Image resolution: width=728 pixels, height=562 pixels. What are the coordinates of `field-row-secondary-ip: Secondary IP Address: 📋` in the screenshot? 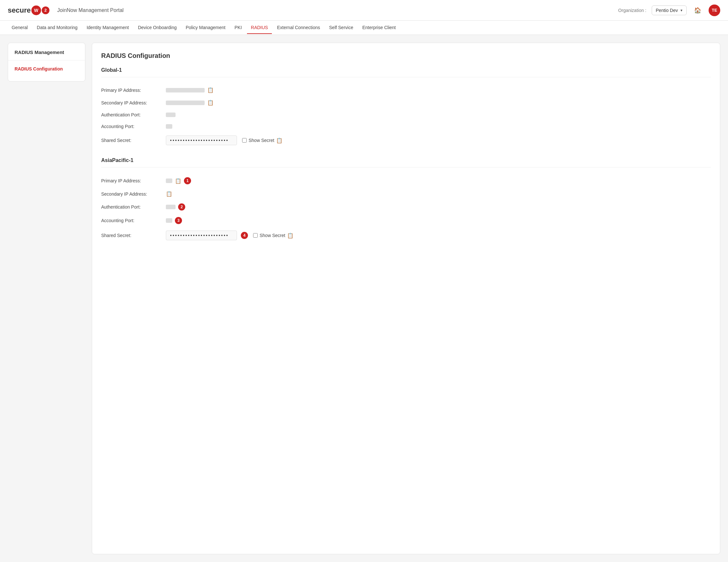 It's located at (406, 103).